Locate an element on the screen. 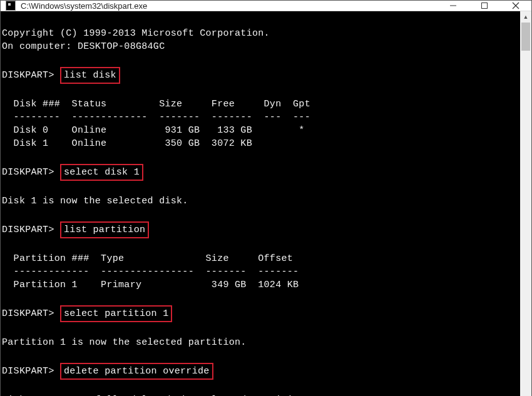  vertical-scrollbar: ▲ ▼ is located at coordinates (526, 204).